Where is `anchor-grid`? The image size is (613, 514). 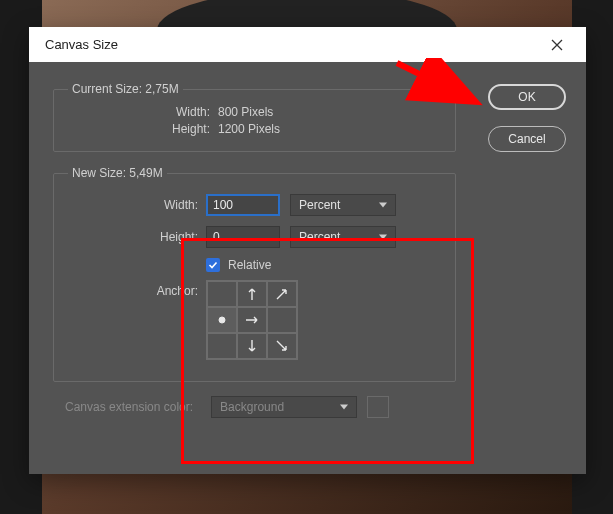
anchor-grid is located at coordinates (252, 320).